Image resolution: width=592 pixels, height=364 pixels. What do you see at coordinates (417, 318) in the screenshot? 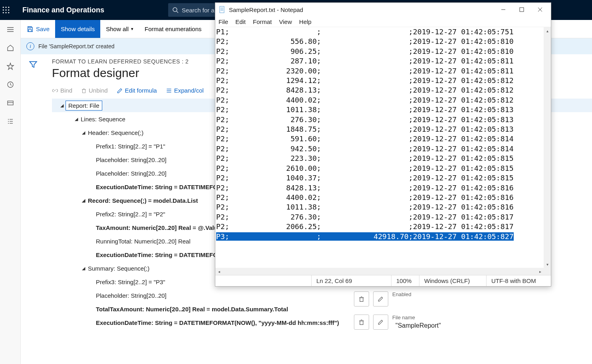
I see `filename-label: File name` at bounding box center [417, 318].